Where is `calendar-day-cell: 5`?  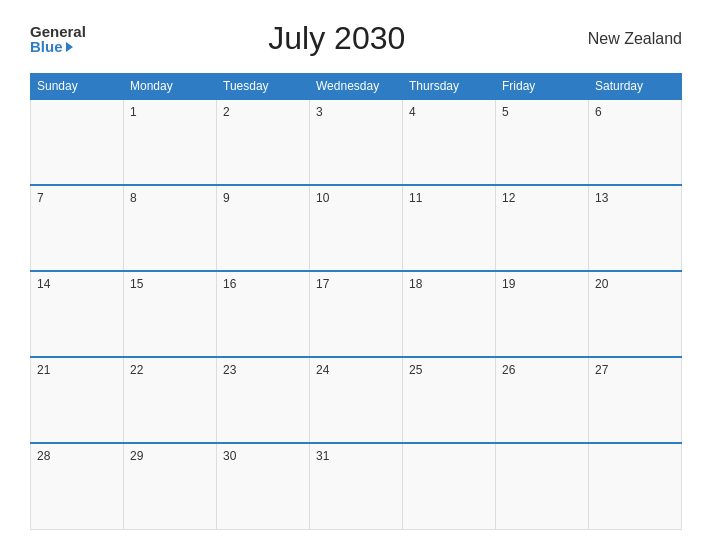 calendar-day-cell: 5 is located at coordinates (542, 142).